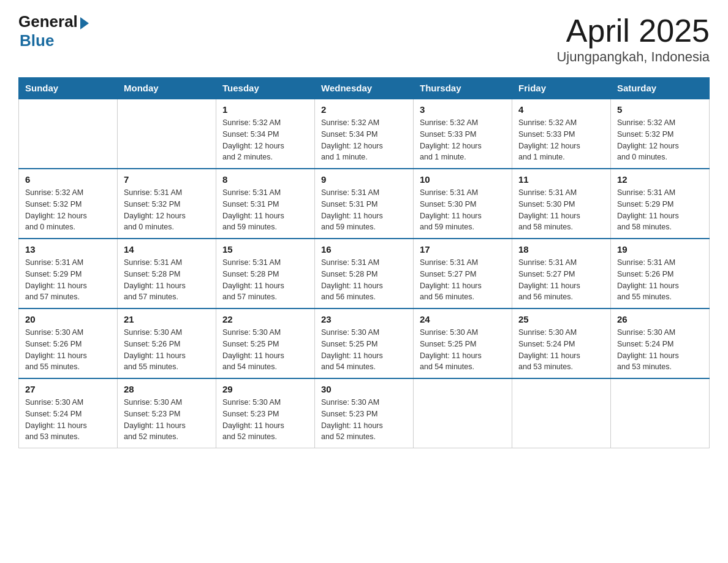 The image size is (728, 563). What do you see at coordinates (463, 249) in the screenshot?
I see `day-number: 17` at bounding box center [463, 249].